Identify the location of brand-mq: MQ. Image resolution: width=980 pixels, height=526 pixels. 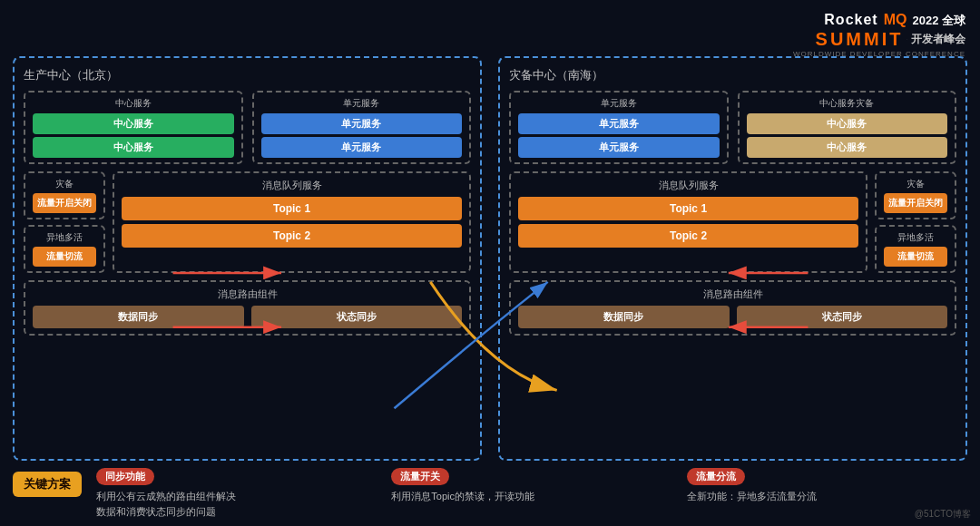
(896, 20).